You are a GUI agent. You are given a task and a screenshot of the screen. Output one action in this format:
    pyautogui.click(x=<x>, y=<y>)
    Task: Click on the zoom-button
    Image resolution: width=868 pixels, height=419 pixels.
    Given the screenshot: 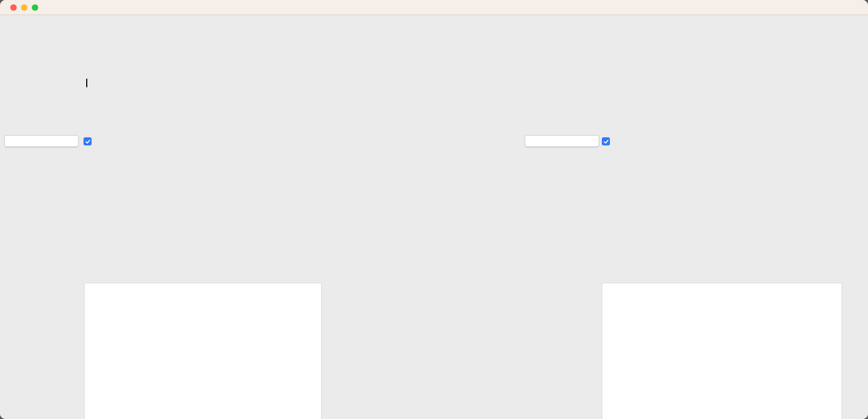 What is the action you would take?
    pyautogui.click(x=35, y=8)
    